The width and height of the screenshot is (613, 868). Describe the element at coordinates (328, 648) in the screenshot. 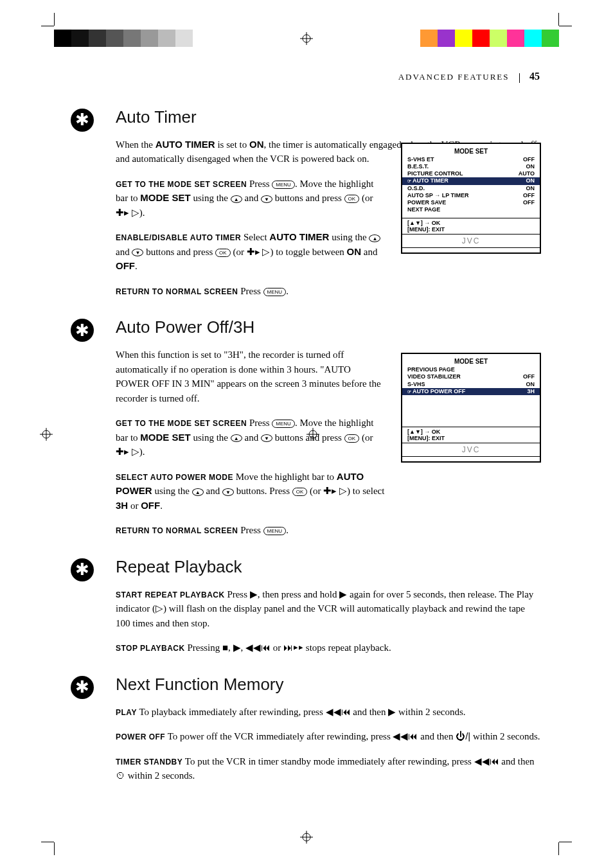

I see `step-paragraph: STOP PLAYBACK Pressing ■, ▶, ◀◀⏮ or ⏭▶▶ …` at that location.